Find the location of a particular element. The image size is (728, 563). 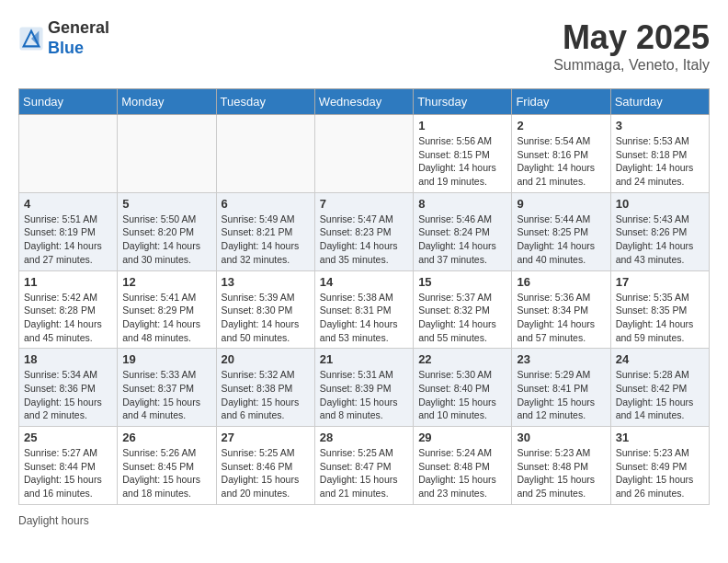

day-number: 2 is located at coordinates (561, 125).